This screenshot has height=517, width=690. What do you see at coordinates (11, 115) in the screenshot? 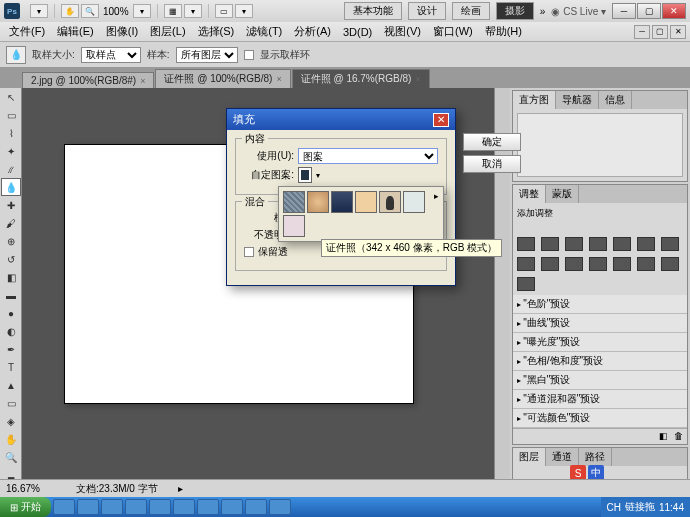
I see `marquee-tool: ▭` at bounding box center [11, 115].